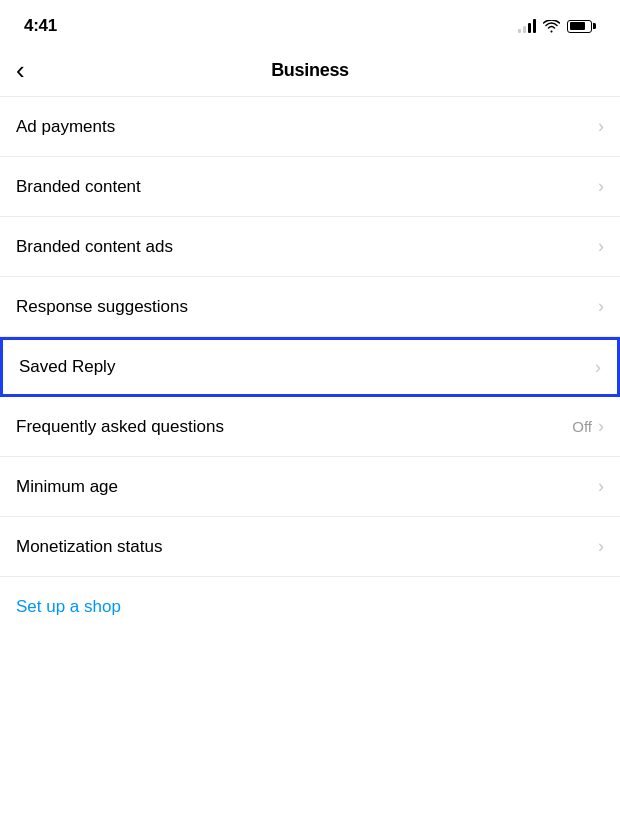 Image resolution: width=620 pixels, height=836 pixels. Describe the element at coordinates (68, 606) in the screenshot. I see `setup-shop-link: Set up a shop` at that location.